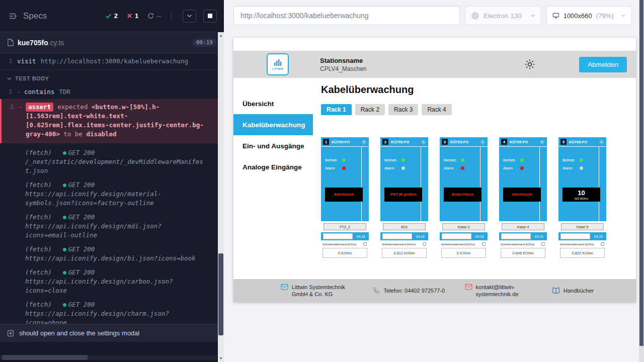 The width and height of the screenshot is (644, 362). Describe the element at coordinates (273, 146) in the screenshot. I see `sidebar-item-ein-und-ausgaenge: Ein- und Ausgänge` at that location.